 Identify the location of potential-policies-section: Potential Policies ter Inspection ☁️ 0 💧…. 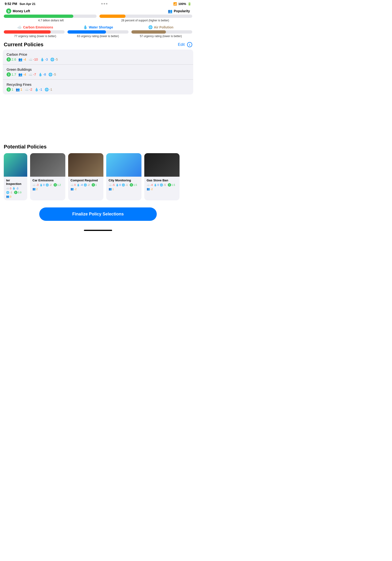
(98, 173).